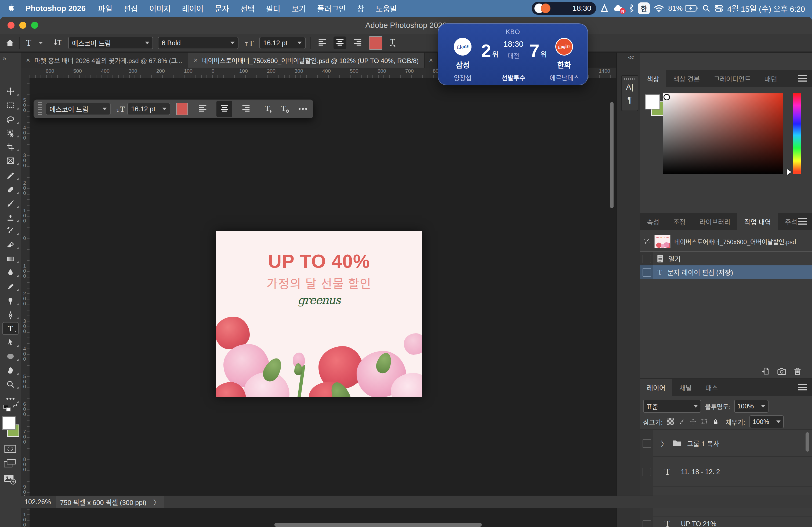 The width and height of the screenshot is (812, 527). Describe the element at coordinates (10, 272) in the screenshot. I see `tool-blur` at that location.